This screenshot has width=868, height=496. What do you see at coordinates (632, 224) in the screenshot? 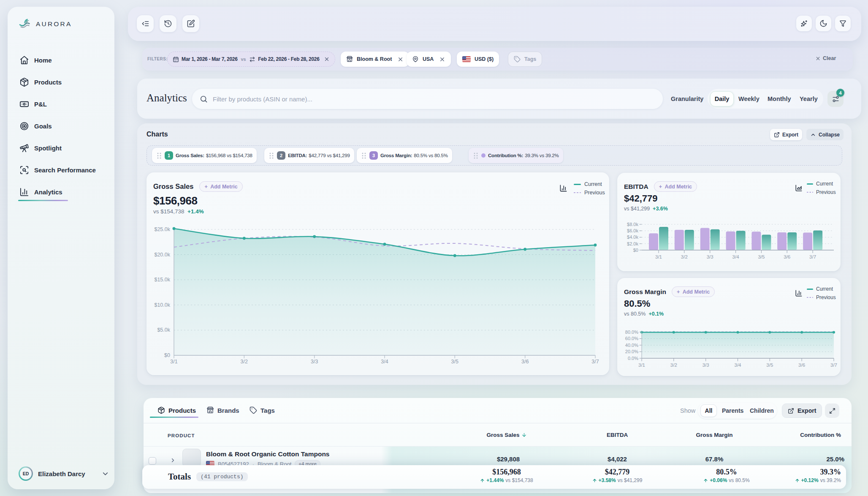
I see `svg-text: $8.0k` at bounding box center [632, 224].